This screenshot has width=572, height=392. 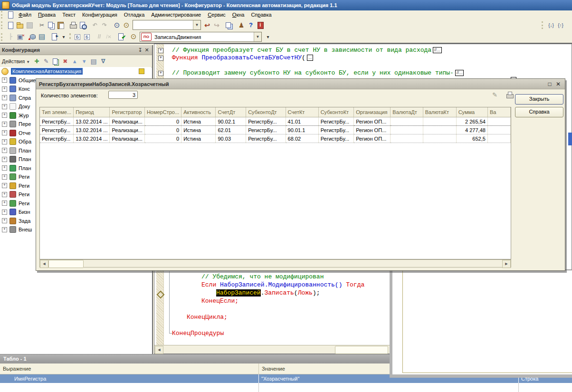 What do you see at coordinates (65, 61) in the screenshot?
I see `delete-icon` at bounding box center [65, 61].